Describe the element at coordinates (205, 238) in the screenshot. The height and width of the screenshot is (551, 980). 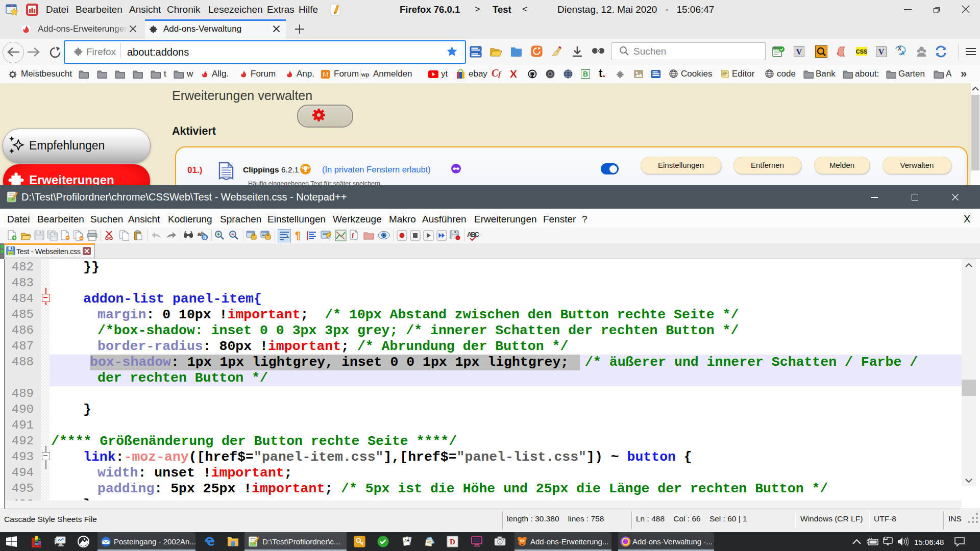
I see `svg-text: b` at that location.